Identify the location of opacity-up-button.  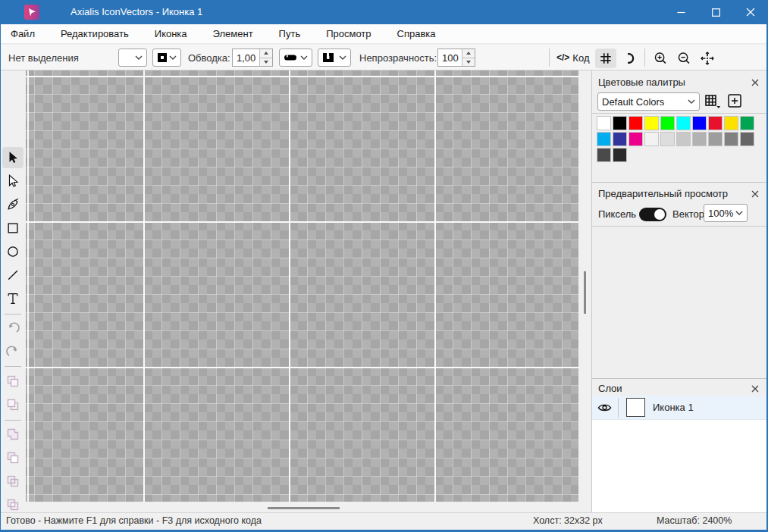
(469, 54).